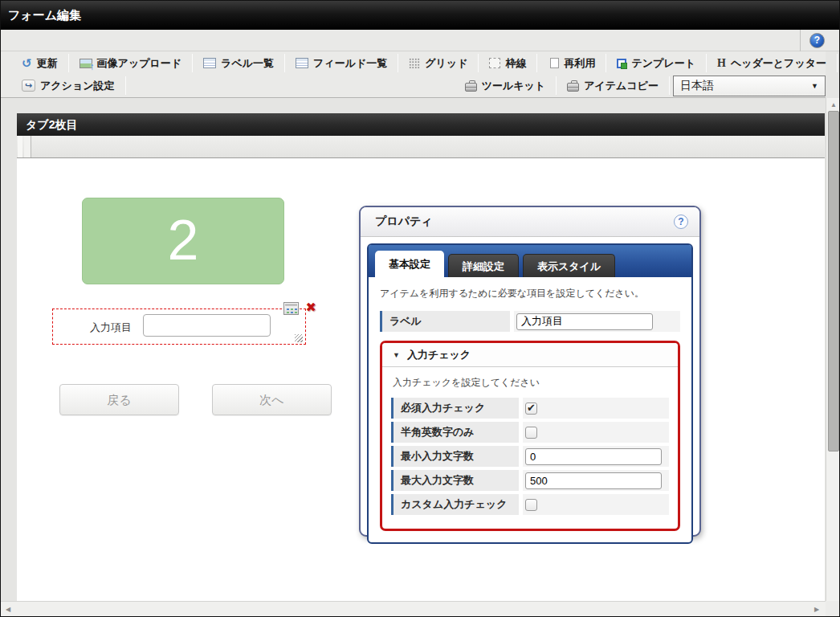 The image size is (840, 617). Describe the element at coordinates (622, 63) in the screenshot. I see `template-icon` at that location.